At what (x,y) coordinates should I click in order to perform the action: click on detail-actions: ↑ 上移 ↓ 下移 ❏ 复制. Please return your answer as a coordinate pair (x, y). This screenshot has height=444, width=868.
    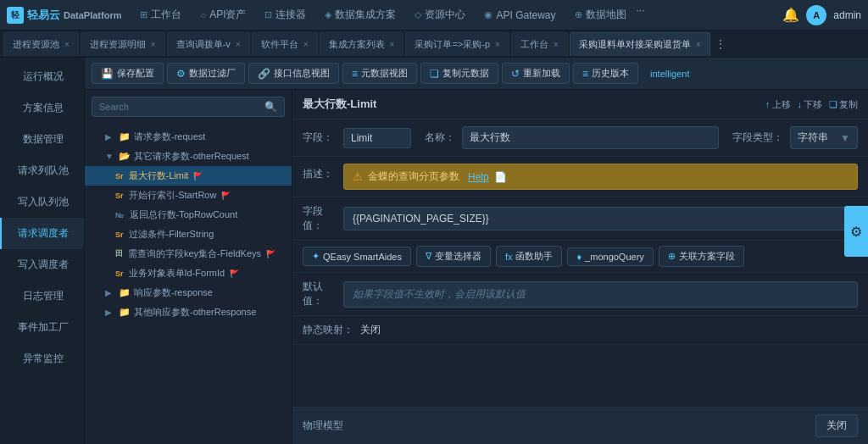
    Looking at the image, I should click on (812, 105).